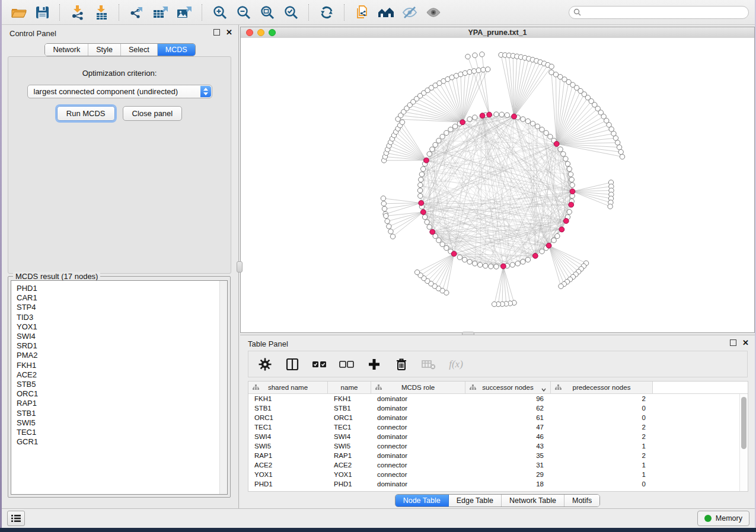  Describe the element at coordinates (229, 33) in the screenshot. I see `close-panel-icon: ✕` at that location.